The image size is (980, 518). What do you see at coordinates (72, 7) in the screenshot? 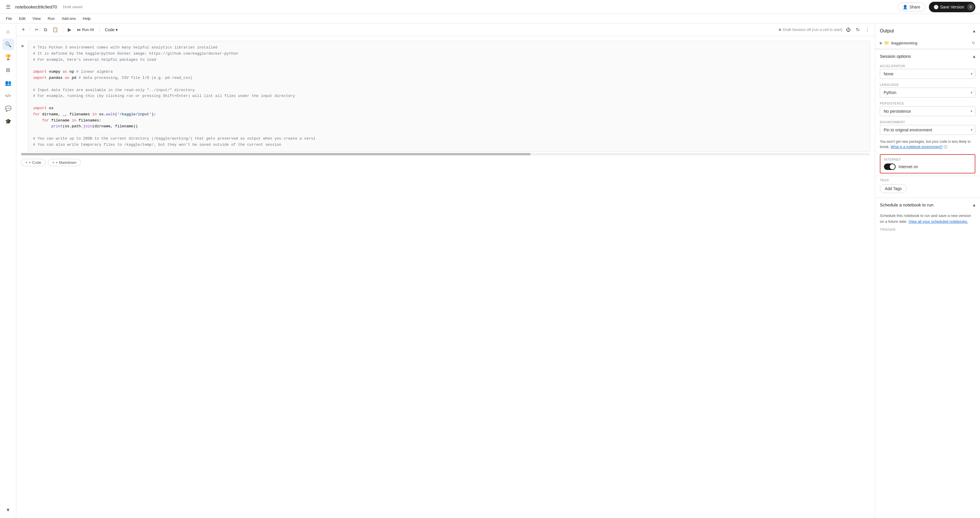
I see `draft-status: Draft saved` at bounding box center [72, 7].